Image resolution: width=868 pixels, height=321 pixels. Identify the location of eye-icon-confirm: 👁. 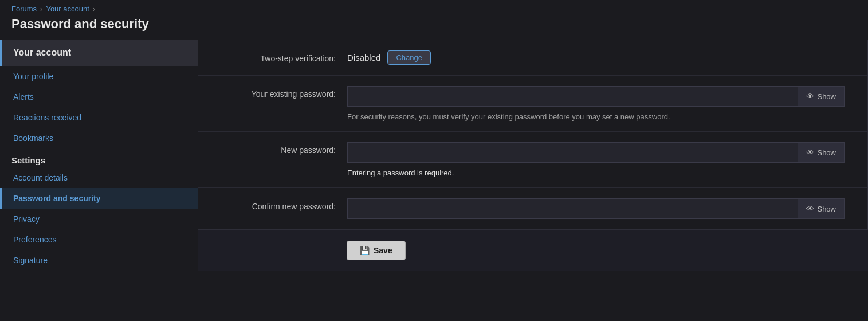
(810, 209).